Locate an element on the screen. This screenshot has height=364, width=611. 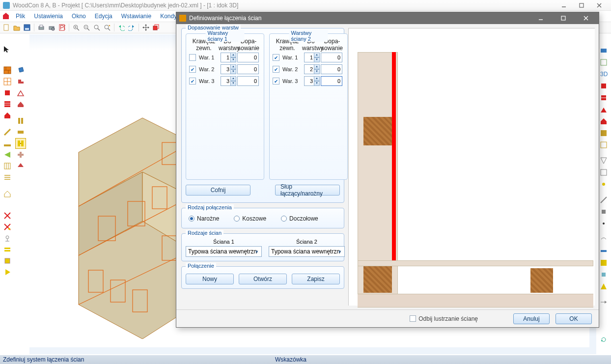
save-button: Zapisz is located at coordinates (316, 279).